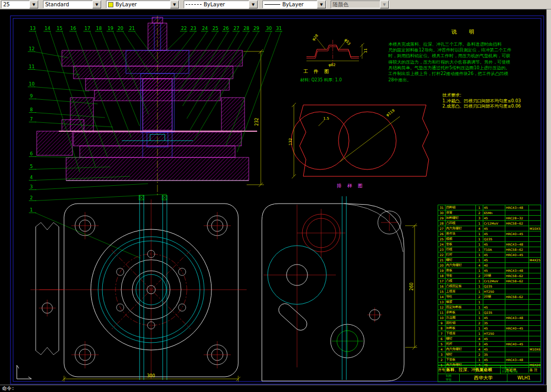 The width and height of the screenshot is (551, 392). I want to click on bom-table: 31挡料销145HRC43~4830弹簧265Mn29卸料螺钉345HRC28~…, so click(489, 285).